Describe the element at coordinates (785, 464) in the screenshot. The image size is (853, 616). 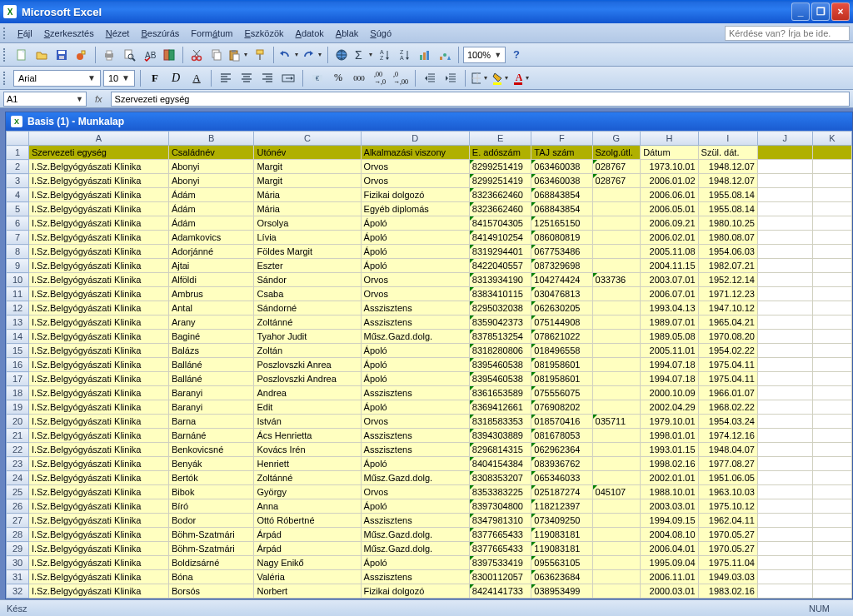
I see `cell-J23` at that location.